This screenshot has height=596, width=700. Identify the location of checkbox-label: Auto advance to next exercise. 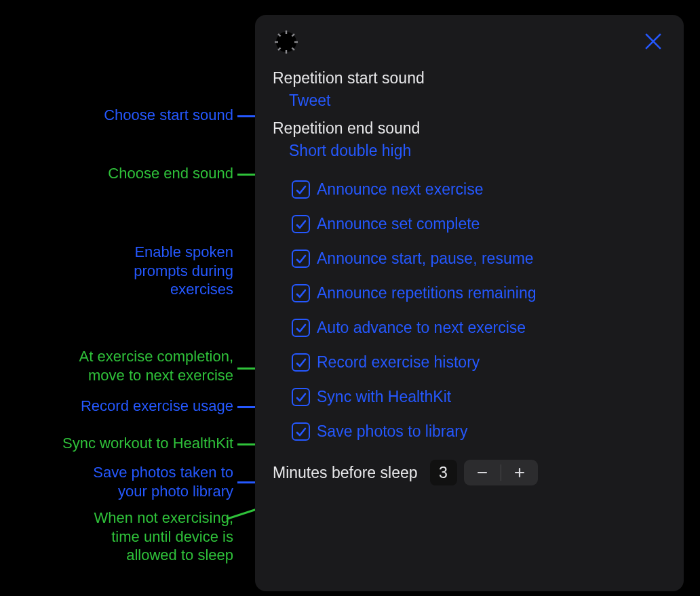
(421, 328).